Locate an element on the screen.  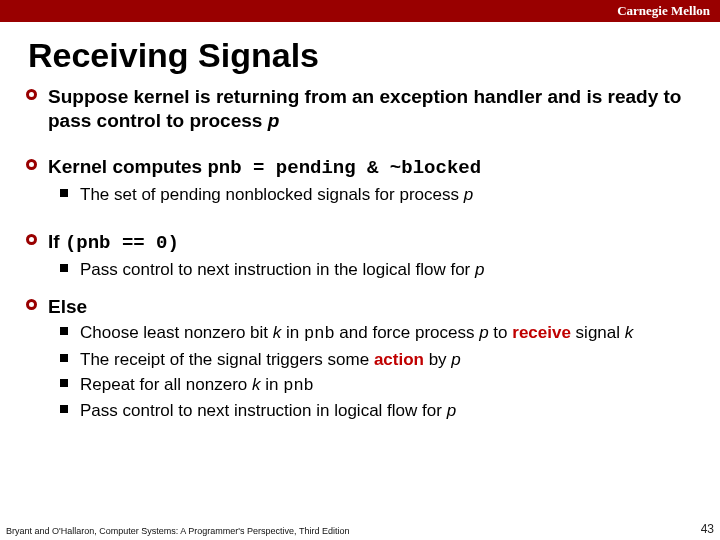
bullet-4-sub-4: Pass control to next instruction in logi… is located at coordinates (369, 410).